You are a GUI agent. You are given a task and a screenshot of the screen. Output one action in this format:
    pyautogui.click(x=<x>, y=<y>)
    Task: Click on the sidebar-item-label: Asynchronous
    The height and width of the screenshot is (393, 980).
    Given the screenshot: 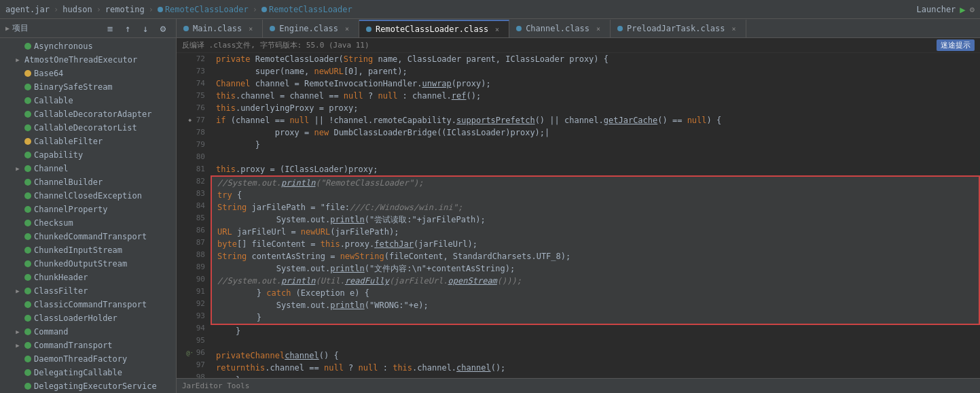 What is the action you would take?
    pyautogui.click(x=64, y=46)
    